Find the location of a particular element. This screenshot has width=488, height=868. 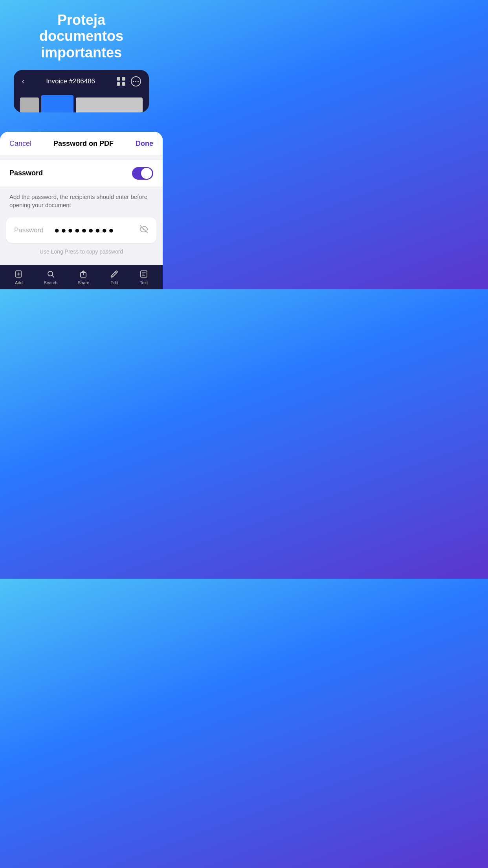

eye-toggle-icon is located at coordinates (144, 230).